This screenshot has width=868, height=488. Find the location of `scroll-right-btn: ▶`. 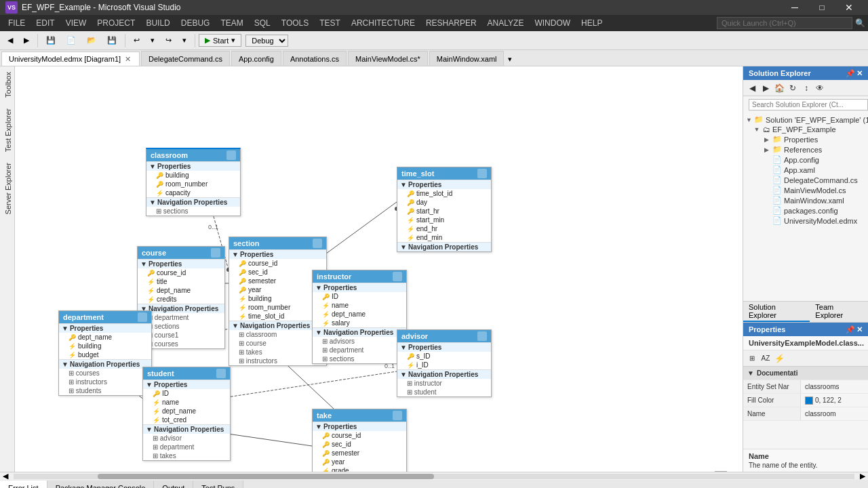

scroll-right-btn: ▶ is located at coordinates (863, 476).